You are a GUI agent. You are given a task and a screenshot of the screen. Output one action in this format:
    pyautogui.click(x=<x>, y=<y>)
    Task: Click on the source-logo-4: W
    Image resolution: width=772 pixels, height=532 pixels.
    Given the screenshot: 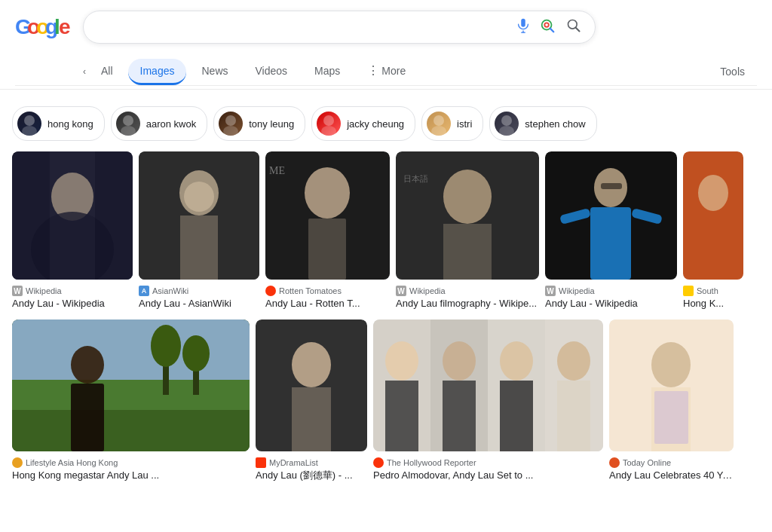 What is the action you would take?
    pyautogui.click(x=401, y=291)
    